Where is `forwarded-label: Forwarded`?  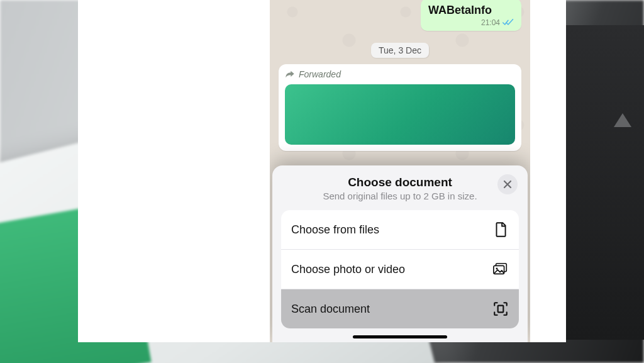
forwarded-label: Forwarded is located at coordinates (319, 74).